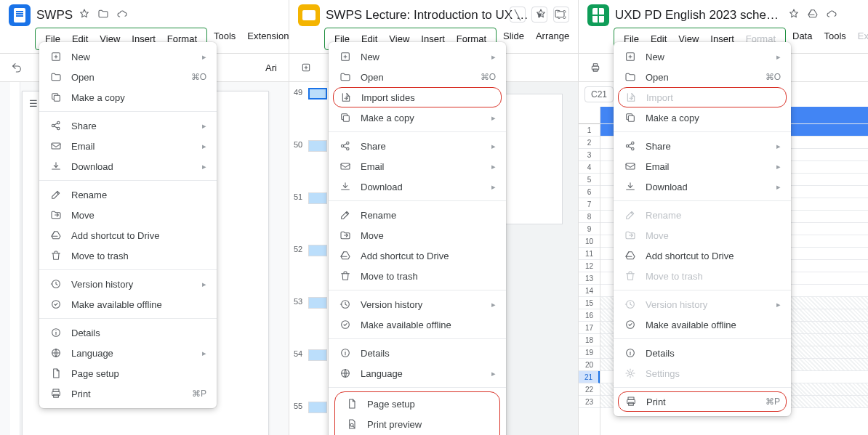 This screenshot has height=435, width=868. What do you see at coordinates (306, 68) in the screenshot?
I see `new-slide-button` at bounding box center [306, 68].